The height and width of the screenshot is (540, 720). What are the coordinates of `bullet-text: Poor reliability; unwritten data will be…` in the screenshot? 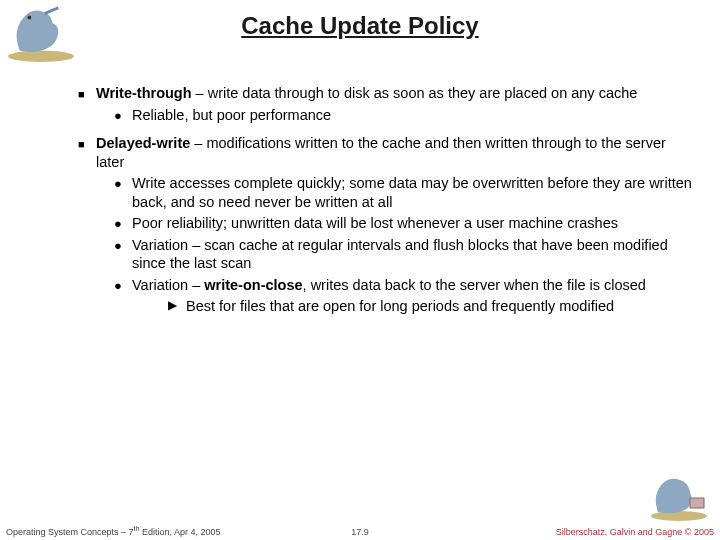 It's located at (414, 224).